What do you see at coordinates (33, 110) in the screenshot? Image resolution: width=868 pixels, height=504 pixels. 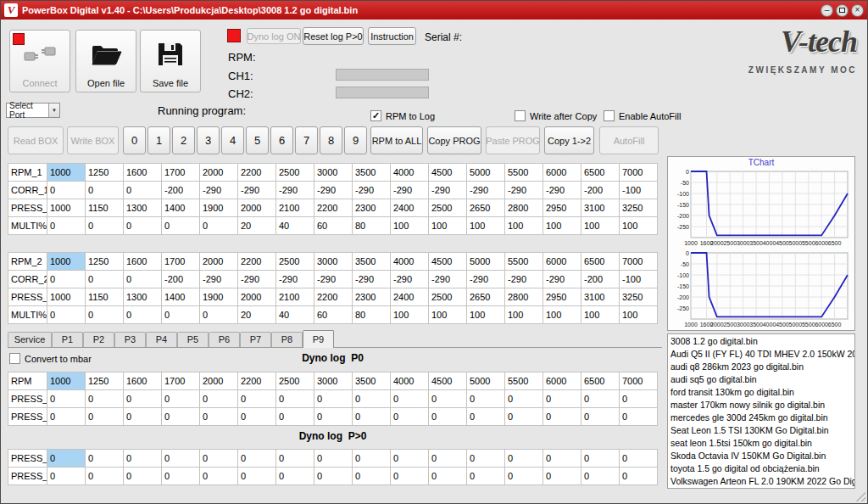 I see `select-port-dropdown: Select Port ▼` at bounding box center [33, 110].